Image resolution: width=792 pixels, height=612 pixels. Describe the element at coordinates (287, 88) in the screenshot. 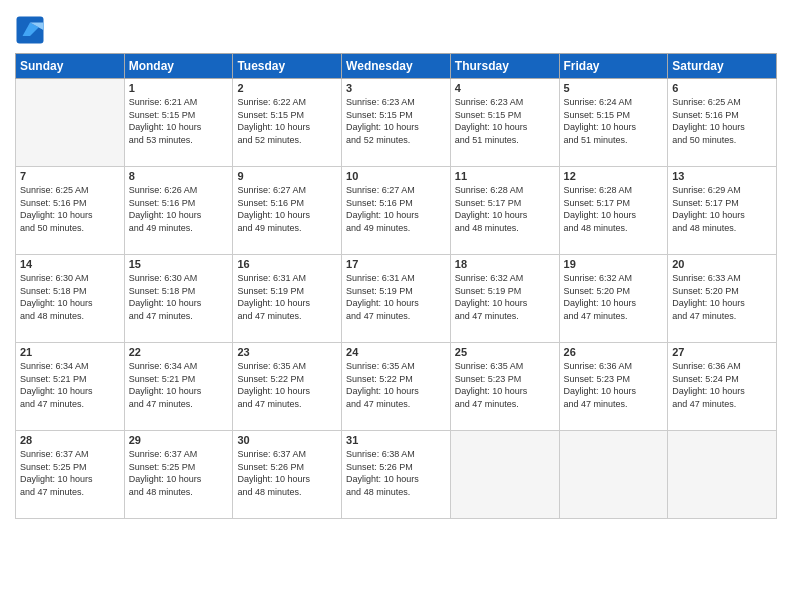

I see `day-number: 2` at that location.